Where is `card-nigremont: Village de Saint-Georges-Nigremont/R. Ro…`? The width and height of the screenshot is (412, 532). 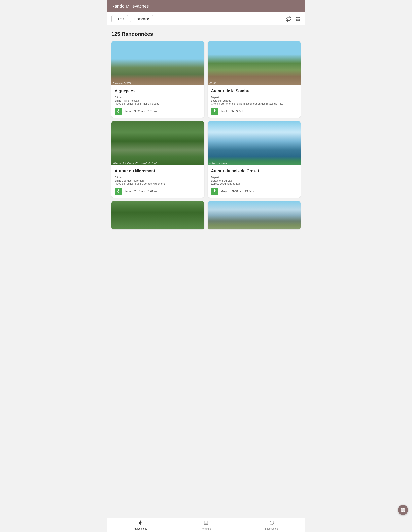 card-nigremont: Village de Saint-Georges-Nigremont/R. Ro… is located at coordinates (158, 159).